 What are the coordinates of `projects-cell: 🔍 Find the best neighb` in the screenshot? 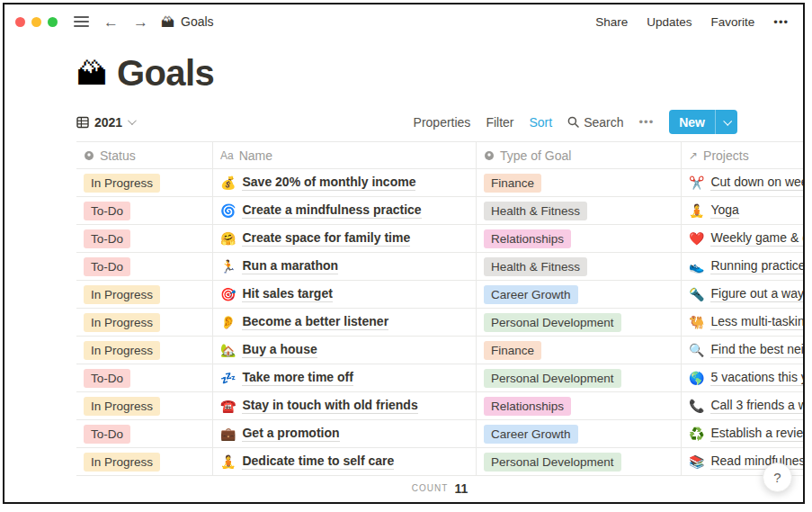 It's located at (743, 350).